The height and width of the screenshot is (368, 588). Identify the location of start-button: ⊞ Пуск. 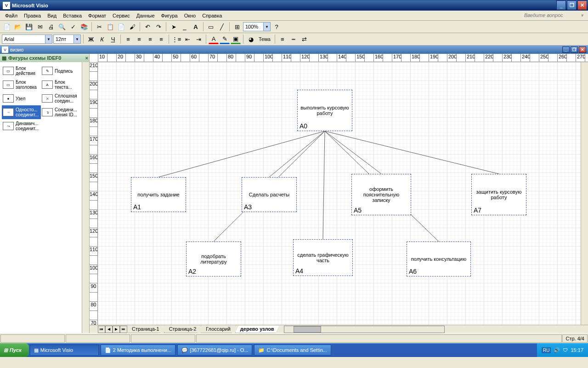
(15, 350).